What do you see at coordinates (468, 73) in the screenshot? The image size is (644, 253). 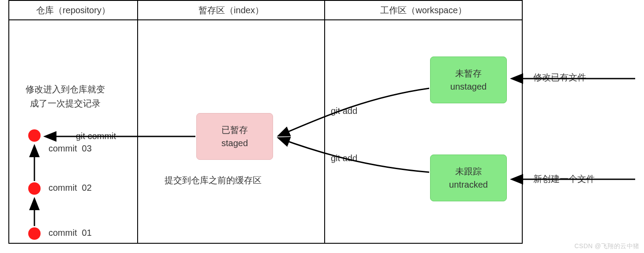 I see `unstaged-cn: 未暂存` at bounding box center [468, 73].